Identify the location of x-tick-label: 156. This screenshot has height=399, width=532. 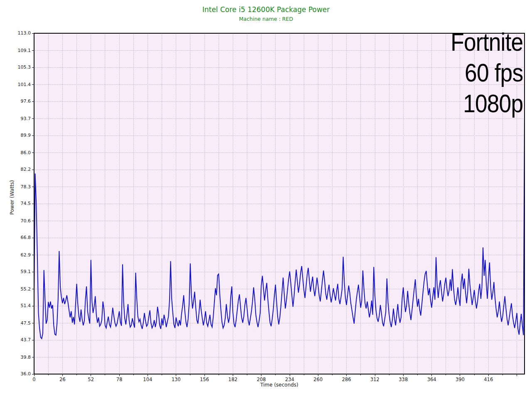
(204, 379).